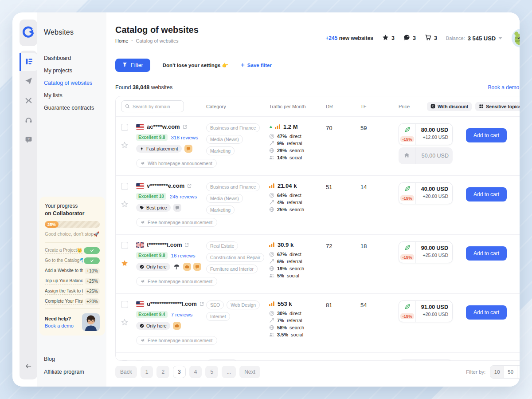 The image size is (532, 399). I want to click on arrow-left-icon, so click(28, 367).